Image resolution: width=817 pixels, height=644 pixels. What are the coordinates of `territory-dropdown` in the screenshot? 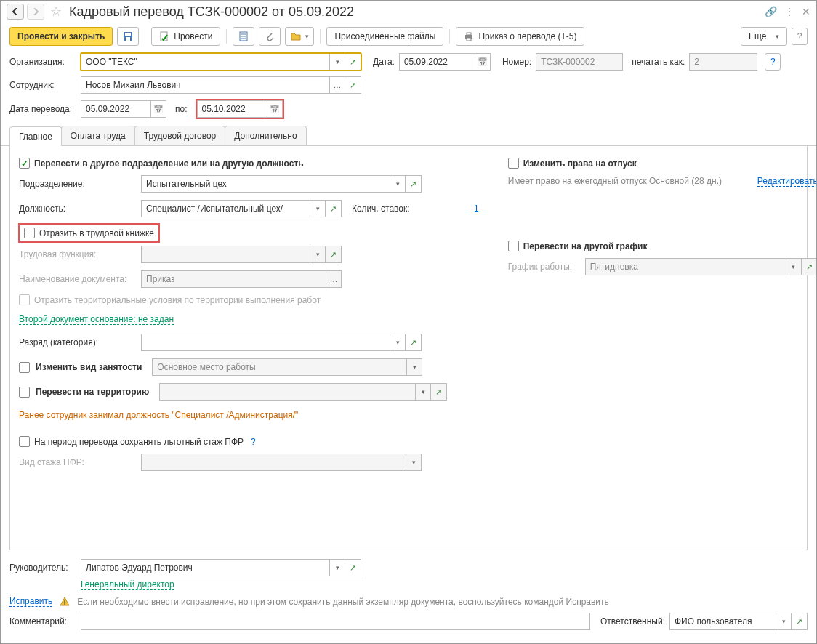 It's located at (423, 392).